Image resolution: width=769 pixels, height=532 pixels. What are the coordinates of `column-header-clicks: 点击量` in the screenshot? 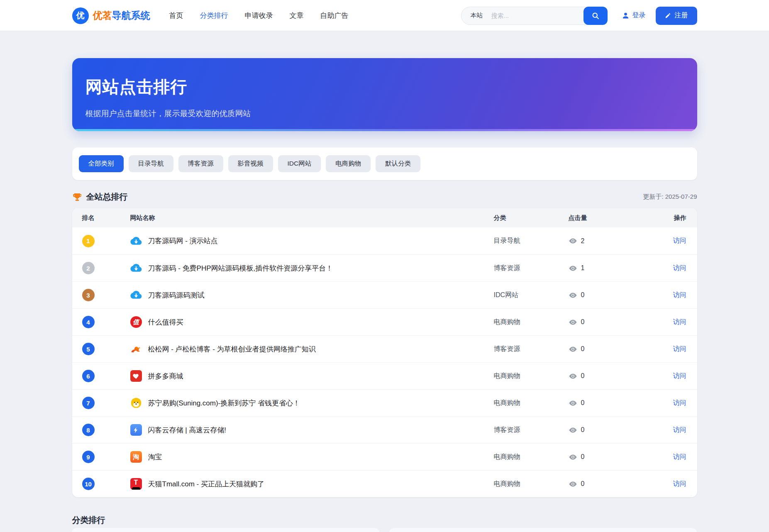 It's located at (613, 218).